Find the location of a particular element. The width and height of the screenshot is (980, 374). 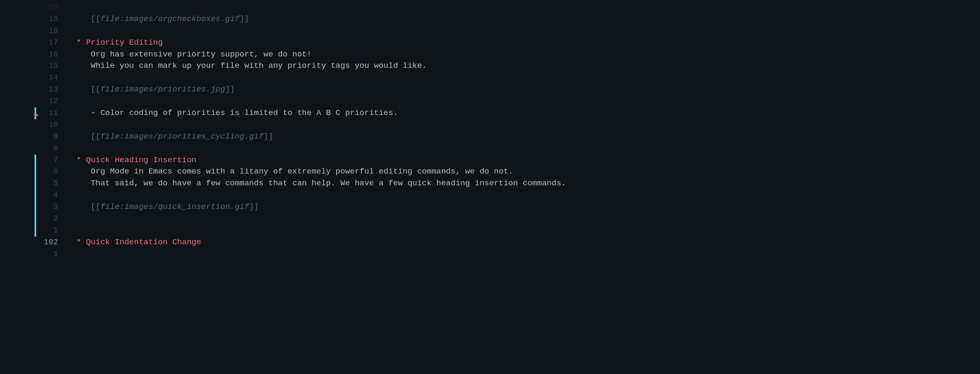

code-line: [[file:images/priorities_cycling.gif]] is located at coordinates (526, 137).